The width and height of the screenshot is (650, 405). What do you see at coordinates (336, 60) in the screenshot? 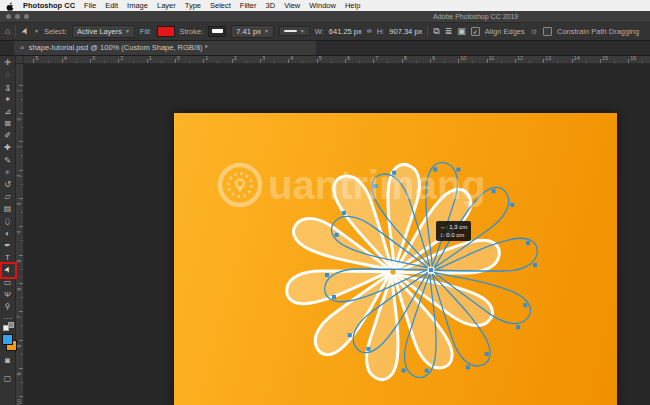
I see `horizontal-ruler: 54321012345678910111213141516` at bounding box center [336, 60].